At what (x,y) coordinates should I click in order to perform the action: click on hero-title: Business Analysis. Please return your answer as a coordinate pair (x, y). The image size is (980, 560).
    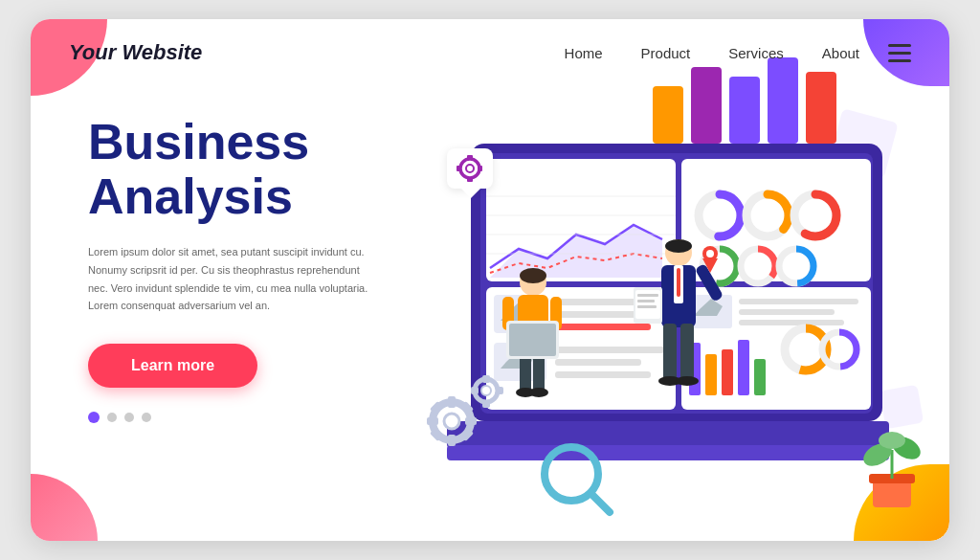
    Looking at the image, I should click on (270, 169).